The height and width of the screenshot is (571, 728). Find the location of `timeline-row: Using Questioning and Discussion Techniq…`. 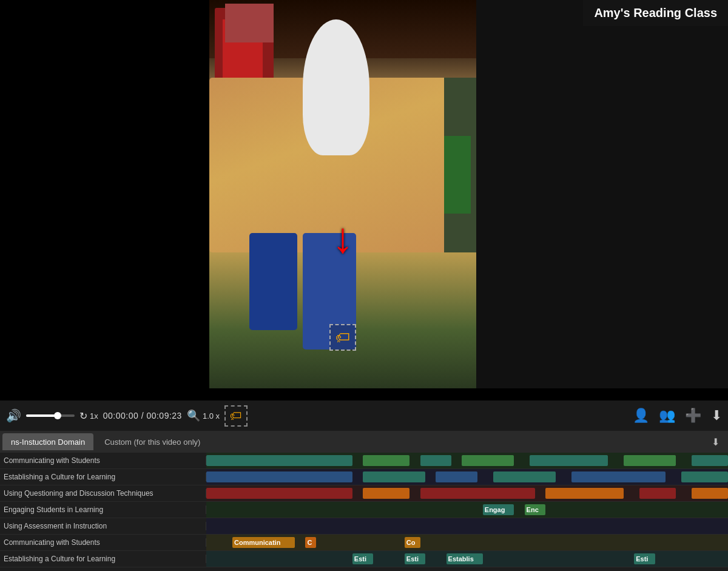

timeline-row: Using Questioning and Discussion Techniq… is located at coordinates (364, 494).